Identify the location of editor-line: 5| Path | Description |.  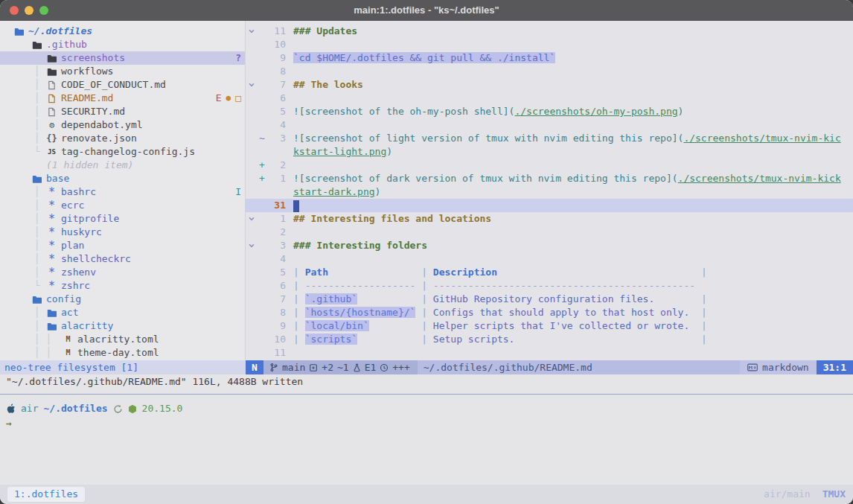
(549, 272).